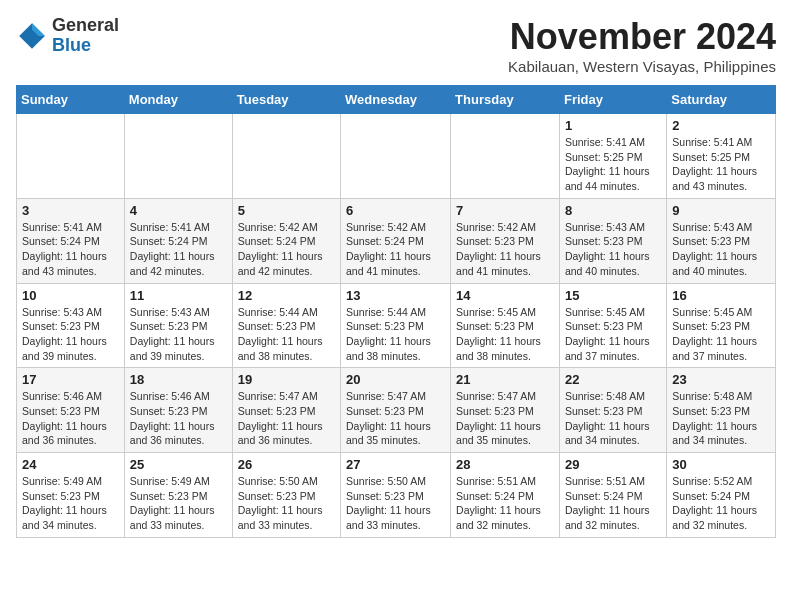  I want to click on calendar-cell: 3Sunrise: 5:41 AM Sunset: 5:24 PM Daylig…, so click(71, 240).